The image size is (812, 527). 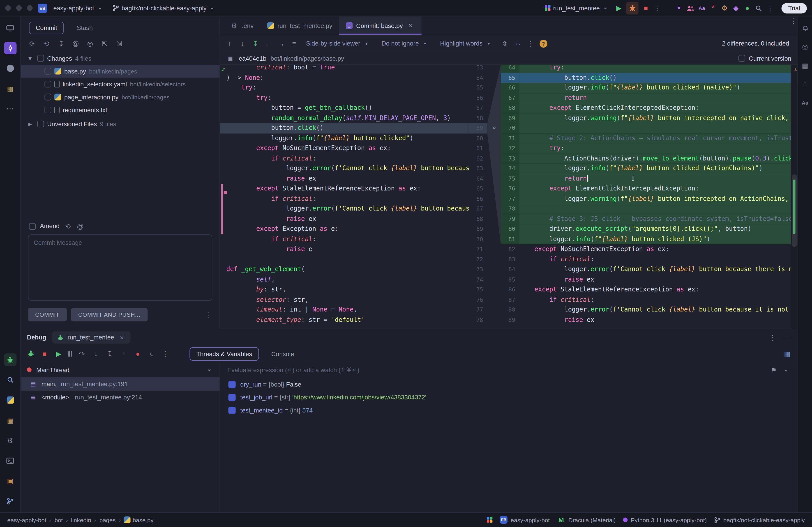 What do you see at coordinates (794, 197) in the screenshot?
I see `diff-scrollbar` at bounding box center [794, 197].